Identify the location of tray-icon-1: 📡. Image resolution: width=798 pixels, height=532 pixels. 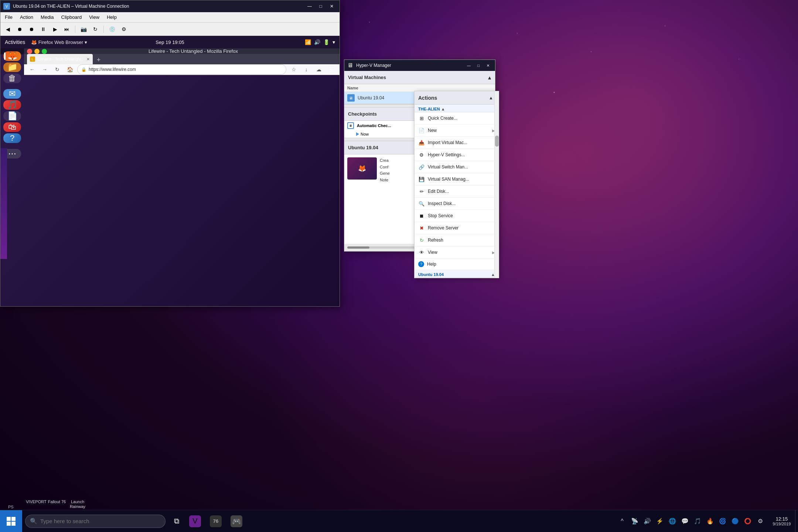
(635, 521).